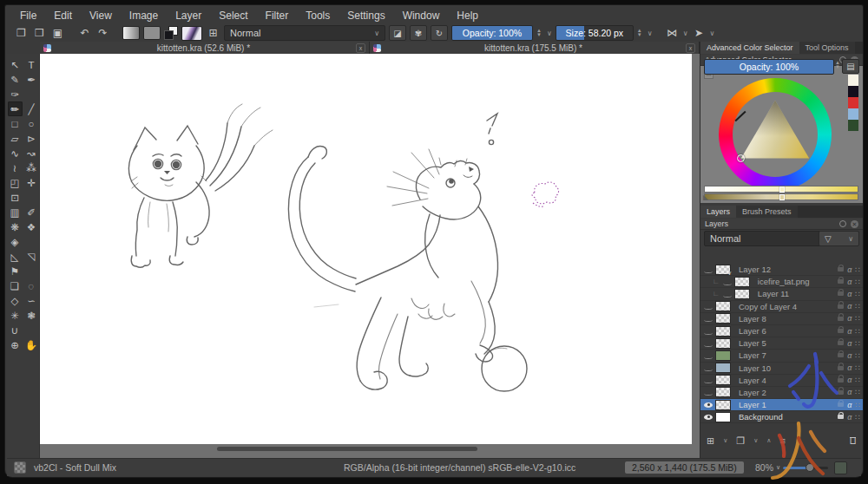 The image size is (868, 484). What do you see at coordinates (16, 271) in the screenshot?
I see `reference-images-tool: ⚑` at bounding box center [16, 271].